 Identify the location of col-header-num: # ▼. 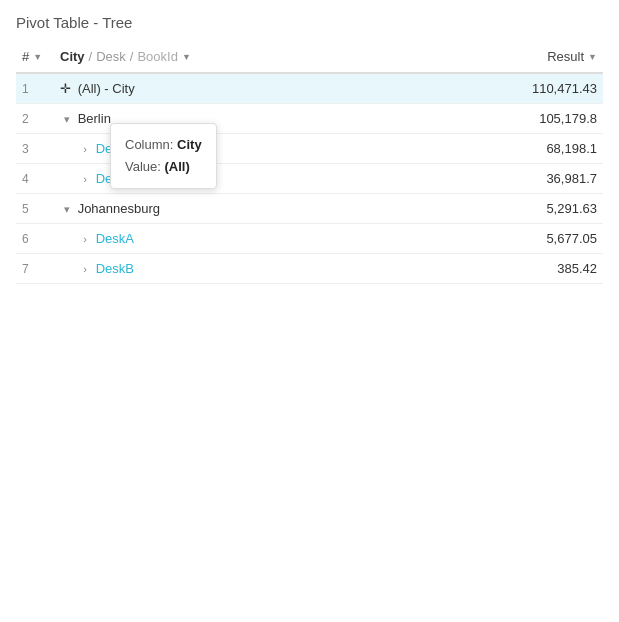
(35, 57).